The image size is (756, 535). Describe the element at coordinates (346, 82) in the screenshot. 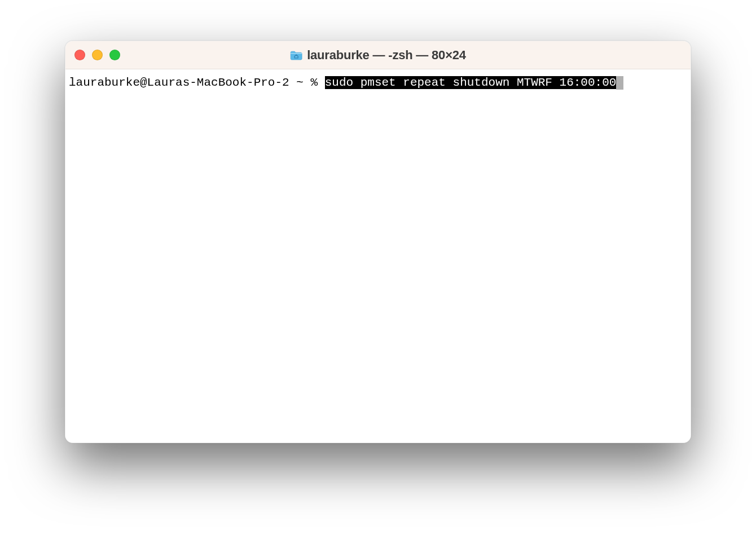

I see `terminal-line: lauraburke@Lauras-MacBook-Pro-2 ~ % sudo…` at that location.